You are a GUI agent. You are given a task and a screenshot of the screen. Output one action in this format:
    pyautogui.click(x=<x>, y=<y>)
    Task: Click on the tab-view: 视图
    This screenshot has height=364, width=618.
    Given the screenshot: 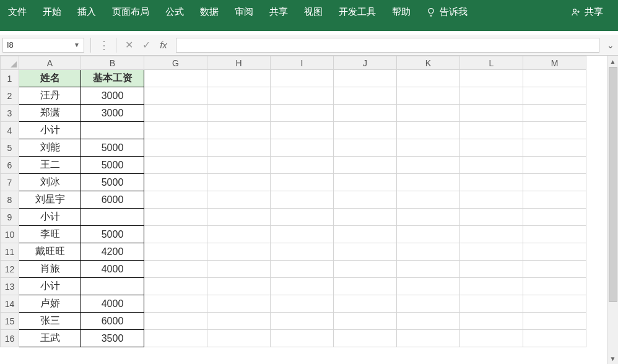 What is the action you would take?
    pyautogui.click(x=313, y=12)
    